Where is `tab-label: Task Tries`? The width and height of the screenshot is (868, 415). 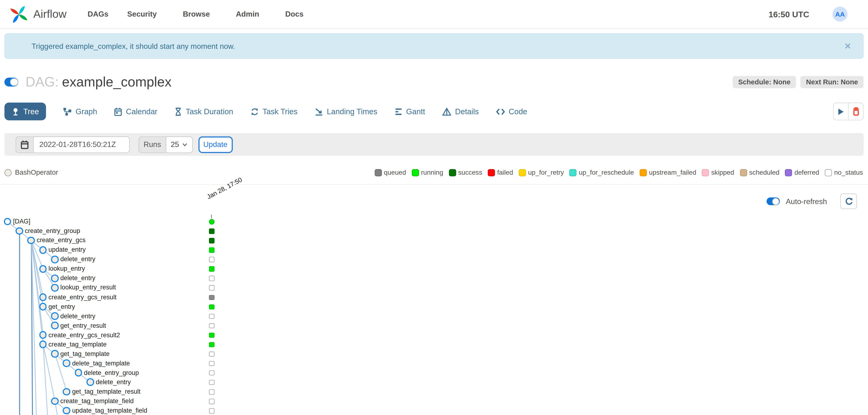
tab-label: Task Tries is located at coordinates (280, 112).